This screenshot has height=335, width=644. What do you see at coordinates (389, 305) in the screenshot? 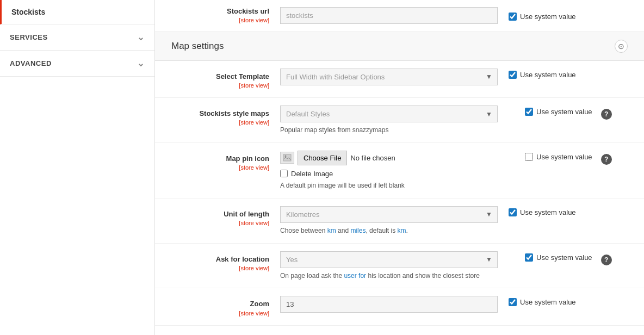
I see `zoom-control` at bounding box center [389, 305].